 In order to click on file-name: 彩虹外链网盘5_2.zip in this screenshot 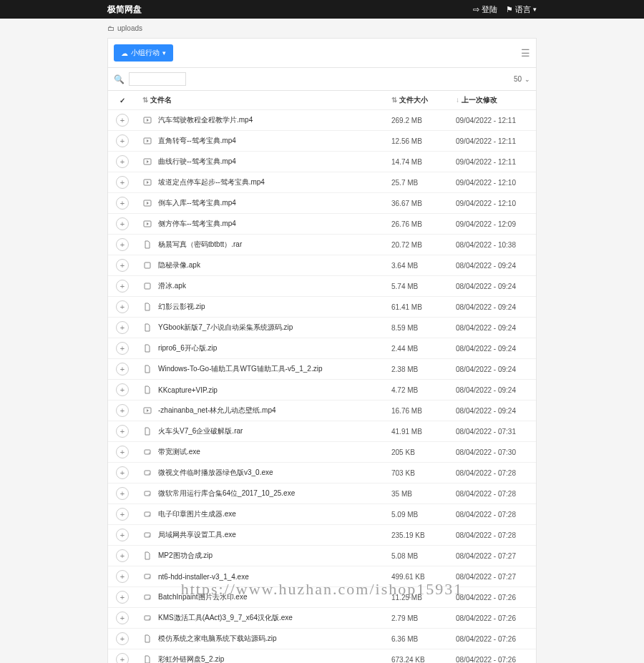, I will do `click(191, 659)`.